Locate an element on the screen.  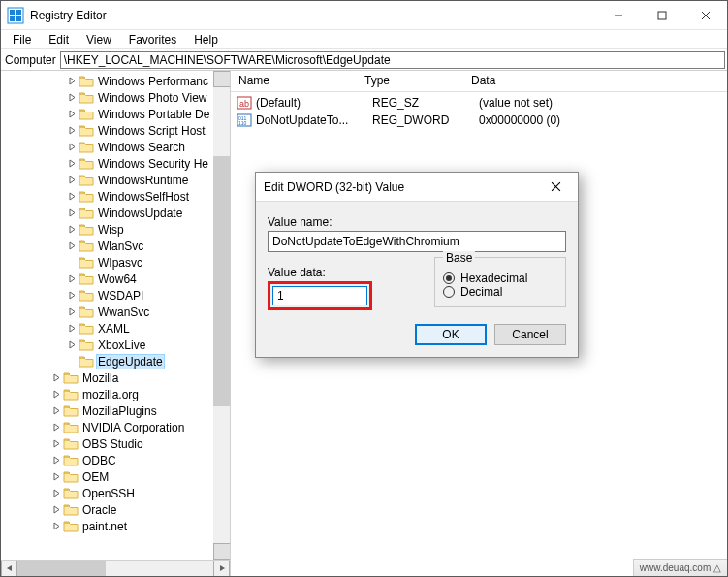
tree-item: OpenSSH is located at coordinates (116, 493).